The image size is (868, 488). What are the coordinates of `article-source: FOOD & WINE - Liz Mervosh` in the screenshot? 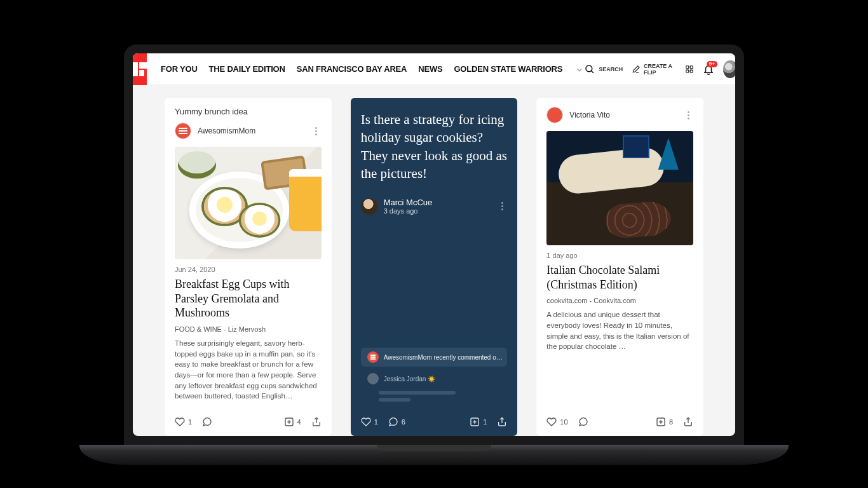 It's located at (248, 329).